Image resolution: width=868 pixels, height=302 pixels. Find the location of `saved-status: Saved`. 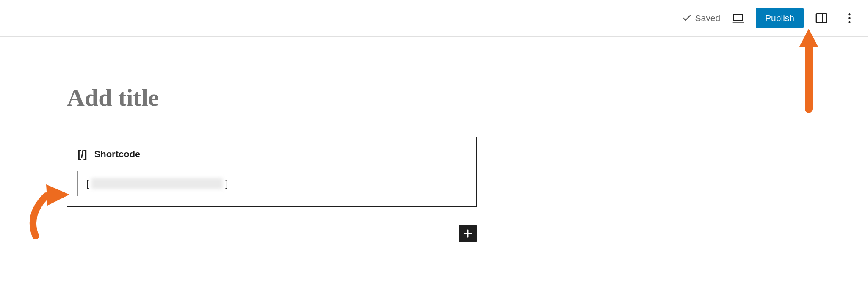

saved-status: Saved is located at coordinates (701, 18).